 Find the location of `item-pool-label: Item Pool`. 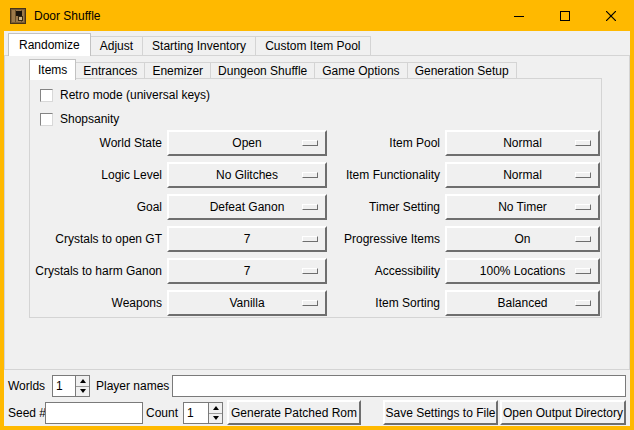

item-pool-label: Item Pool is located at coordinates (384, 143).